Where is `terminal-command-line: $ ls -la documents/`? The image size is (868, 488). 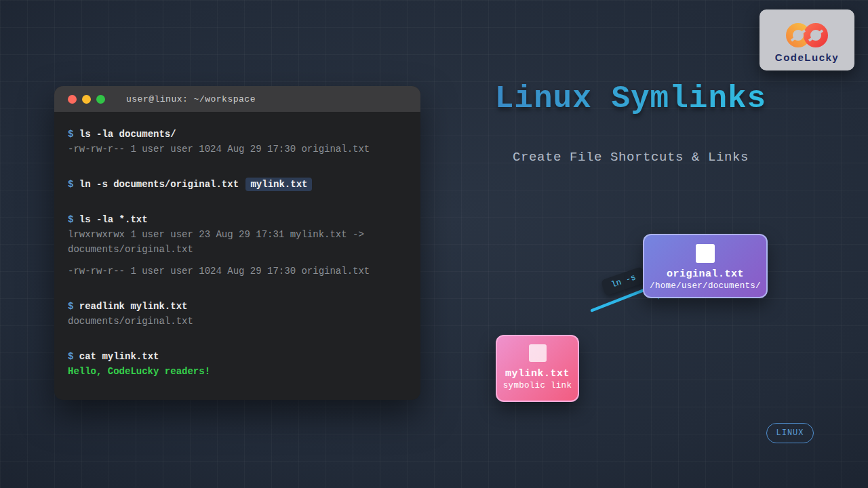 terminal-command-line: $ ls -la documents/ is located at coordinates (237, 134).